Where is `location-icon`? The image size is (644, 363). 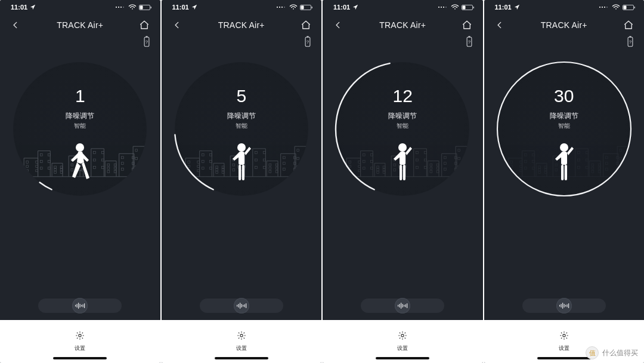
location-icon is located at coordinates (517, 7).